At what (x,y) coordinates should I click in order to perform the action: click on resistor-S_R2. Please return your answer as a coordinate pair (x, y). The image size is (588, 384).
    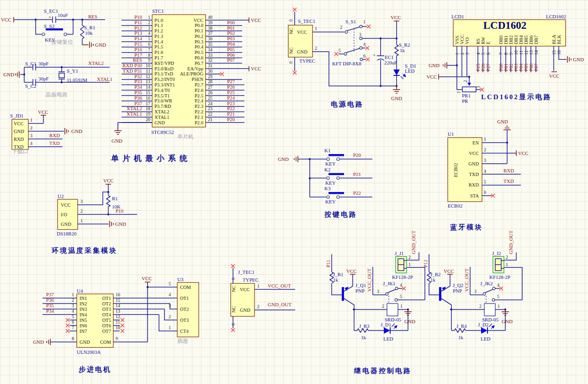
    Looking at the image, I should click on (397, 50).